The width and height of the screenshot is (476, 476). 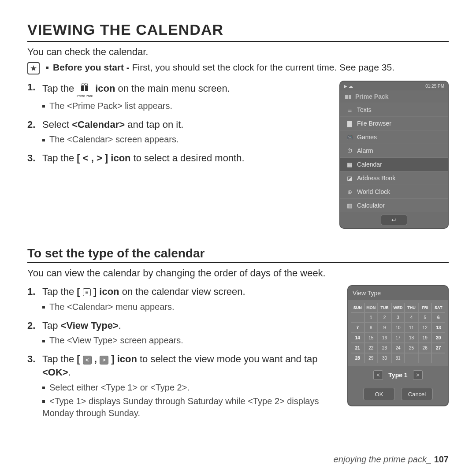 I want to click on phone-prime-pack: ▶ ☁01:25 PM Prime Pack ≣Texts▇File Brows…, so click(x=394, y=155).